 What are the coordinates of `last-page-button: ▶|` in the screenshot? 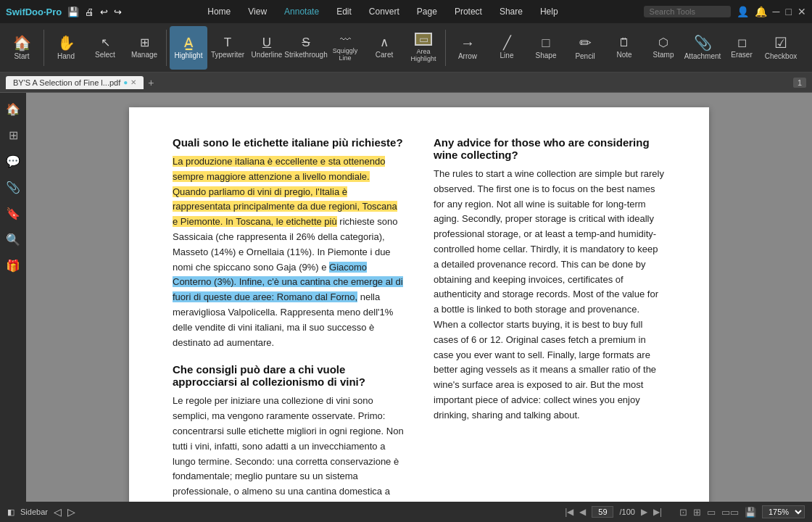 It's located at (658, 512).